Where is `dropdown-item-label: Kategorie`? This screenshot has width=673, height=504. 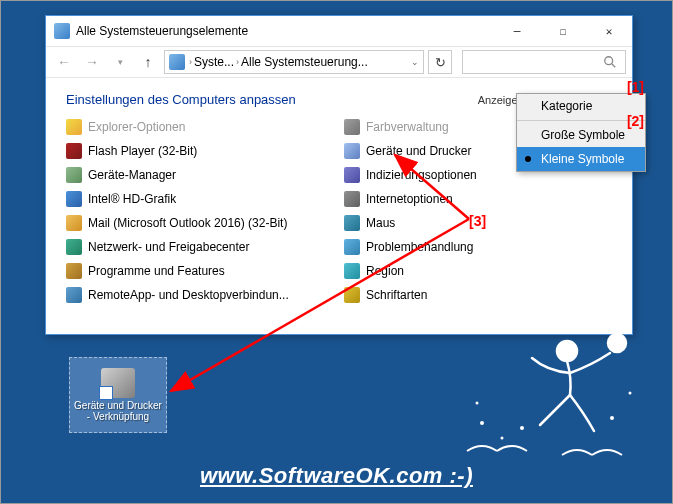 dropdown-item-label: Kategorie is located at coordinates (566, 106).